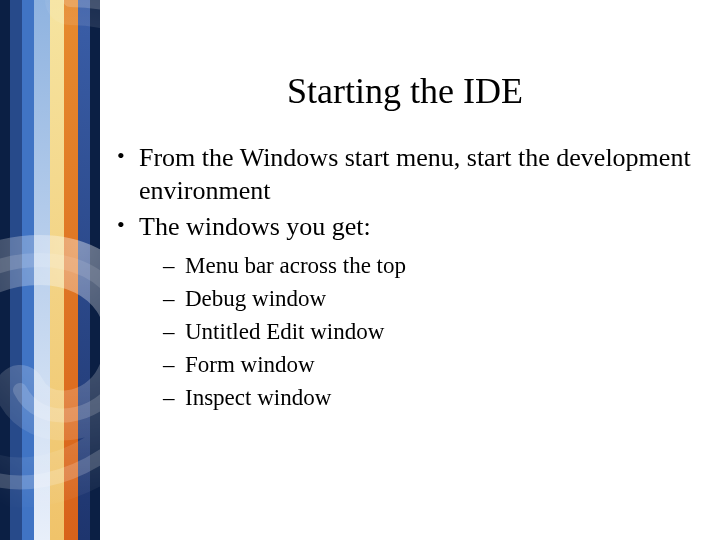  I want to click on slide-title: Starting the IDE, so click(405, 91).